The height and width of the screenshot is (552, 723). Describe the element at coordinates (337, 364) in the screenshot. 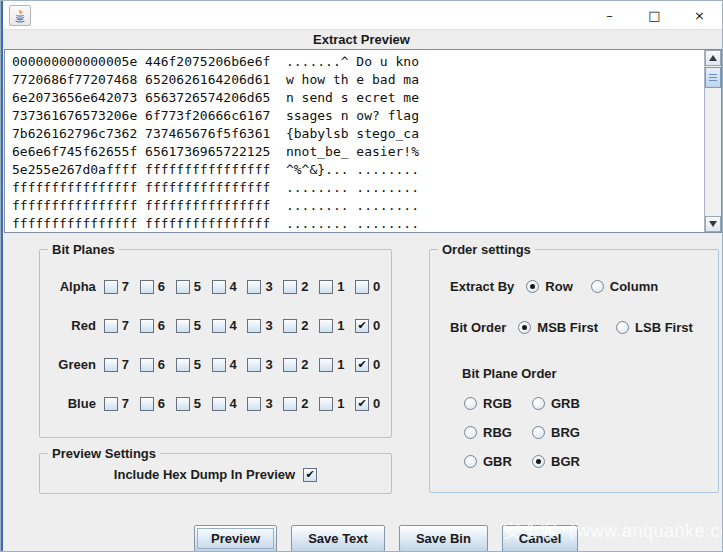

I see `checkbox-green-bit-1: 1` at that location.